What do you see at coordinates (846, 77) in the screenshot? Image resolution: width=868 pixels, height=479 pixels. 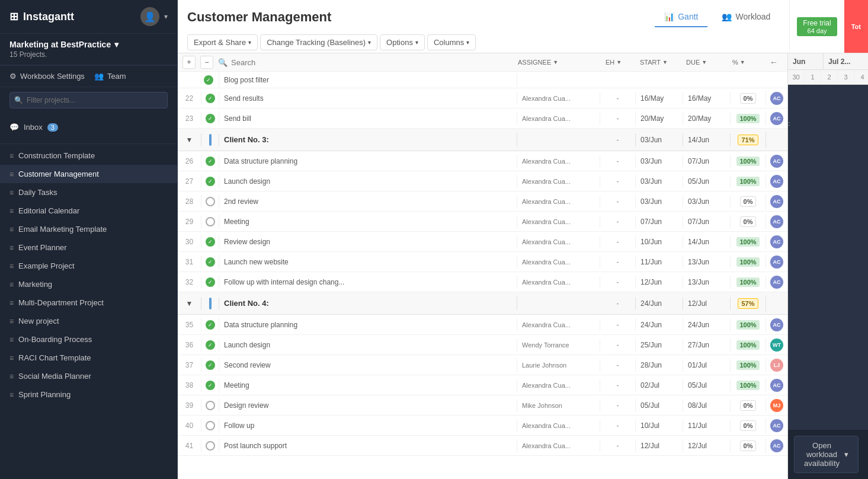 I see `gantt-day-3: 3` at bounding box center [846, 77].